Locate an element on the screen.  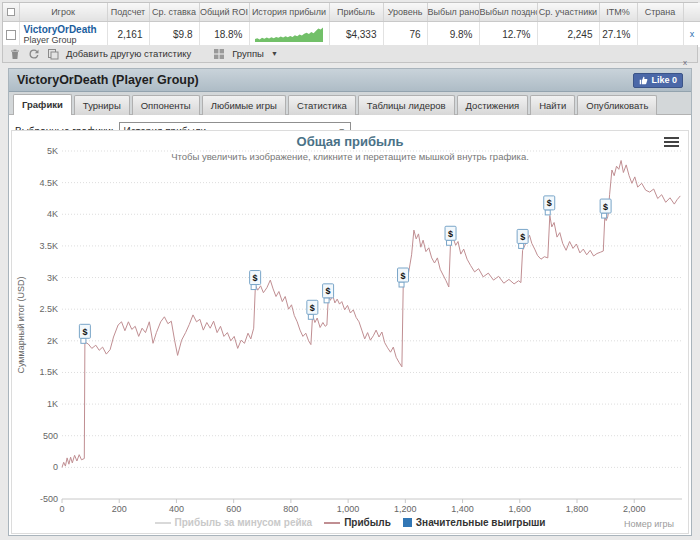
refresh-icon is located at coordinates (34, 54).